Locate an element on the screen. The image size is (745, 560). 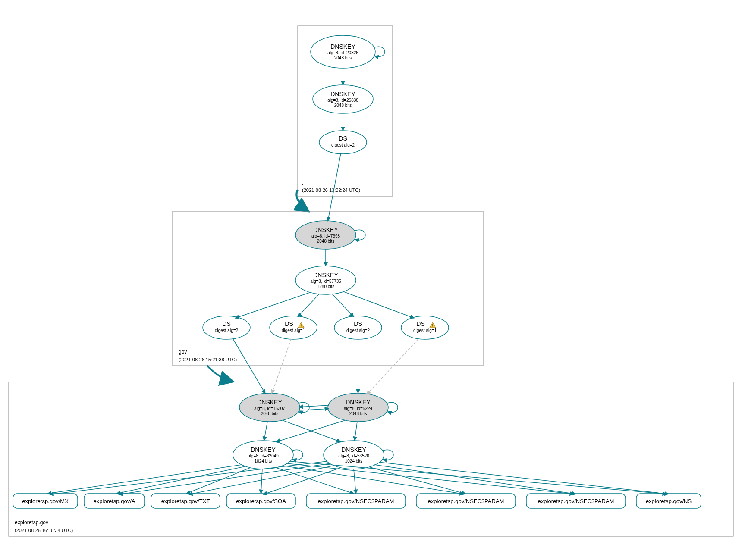
node-exp-dnskey-15307: DNSKEY alg=8, id=15307 2048 bits is located at coordinates (270, 407).